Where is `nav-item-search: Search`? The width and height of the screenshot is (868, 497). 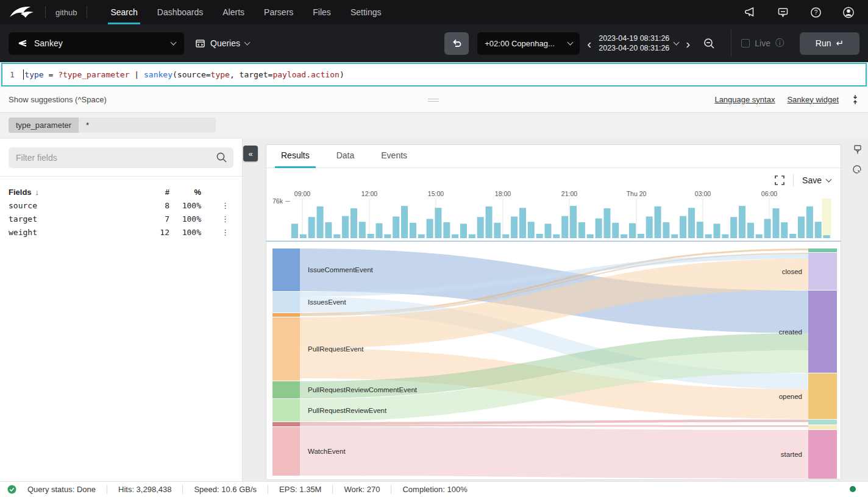
nav-item-search: Search is located at coordinates (124, 12).